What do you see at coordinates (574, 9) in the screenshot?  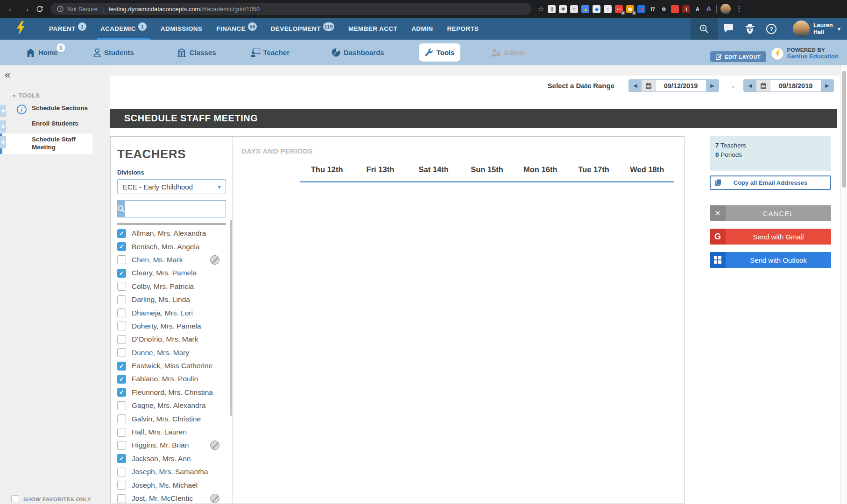 I see `news-extension-icon: ≡` at bounding box center [574, 9].